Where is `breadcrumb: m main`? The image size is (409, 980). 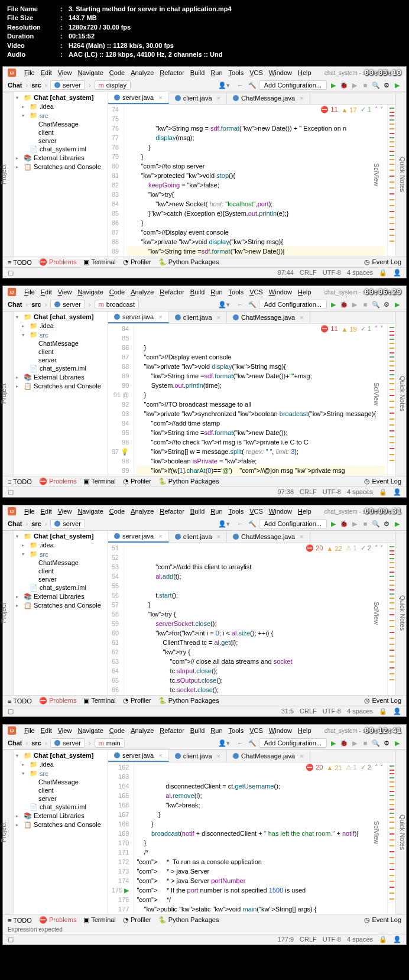
breadcrumb: m main is located at coordinates (110, 743).